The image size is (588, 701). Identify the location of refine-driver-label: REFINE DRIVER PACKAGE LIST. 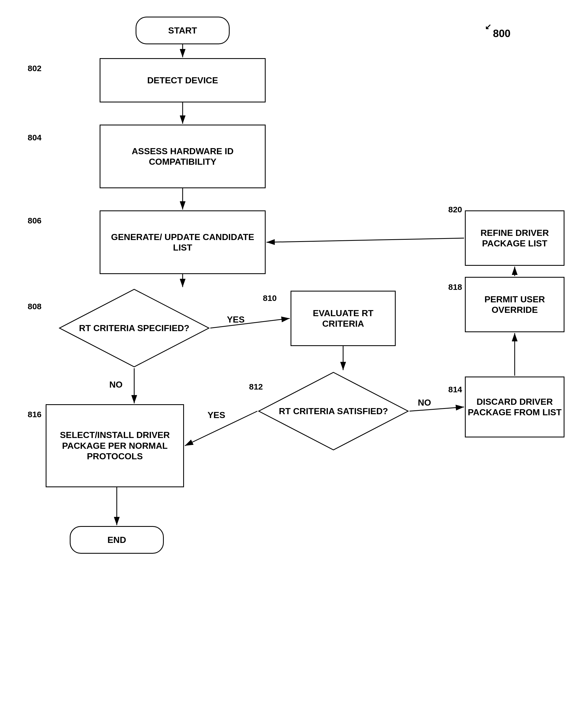
(515, 238).